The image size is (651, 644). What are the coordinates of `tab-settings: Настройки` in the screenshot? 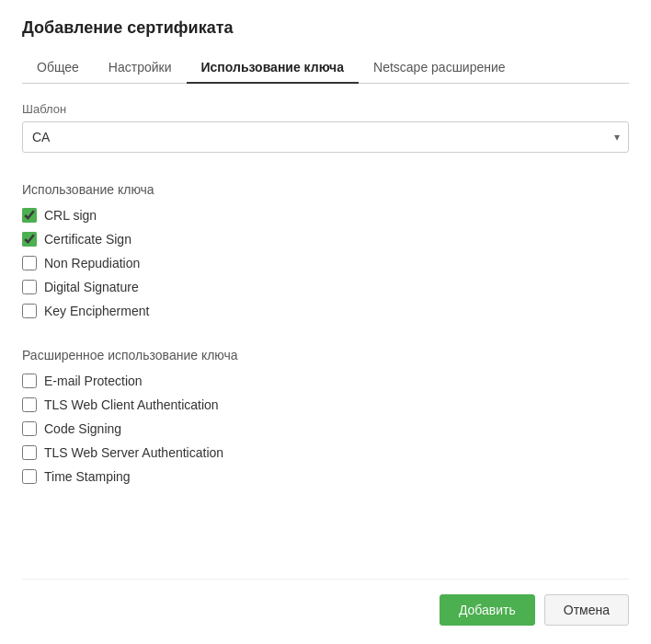 It's located at (140, 68).